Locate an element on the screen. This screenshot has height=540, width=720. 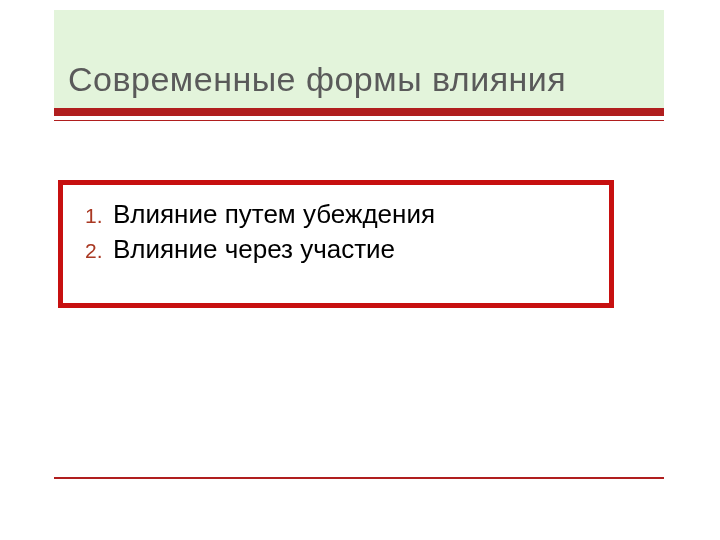
list-number: 1. is located at coordinates (99, 216).